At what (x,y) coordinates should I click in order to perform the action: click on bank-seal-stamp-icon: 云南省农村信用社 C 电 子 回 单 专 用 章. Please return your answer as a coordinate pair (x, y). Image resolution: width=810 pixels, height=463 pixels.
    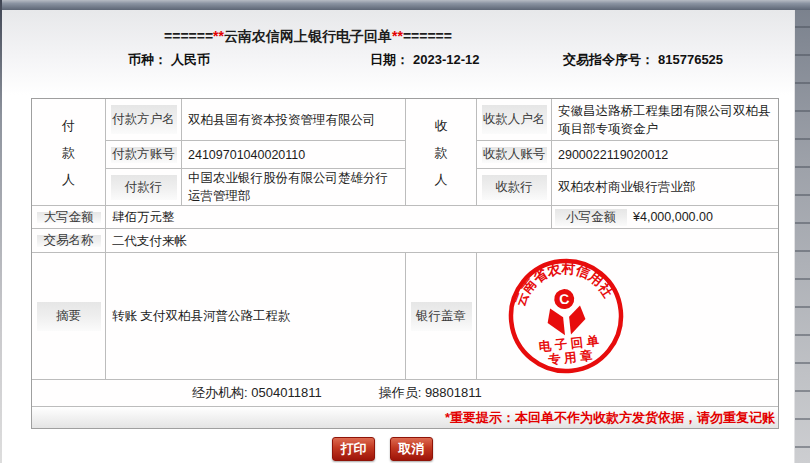
    Looking at the image, I should click on (566, 316).